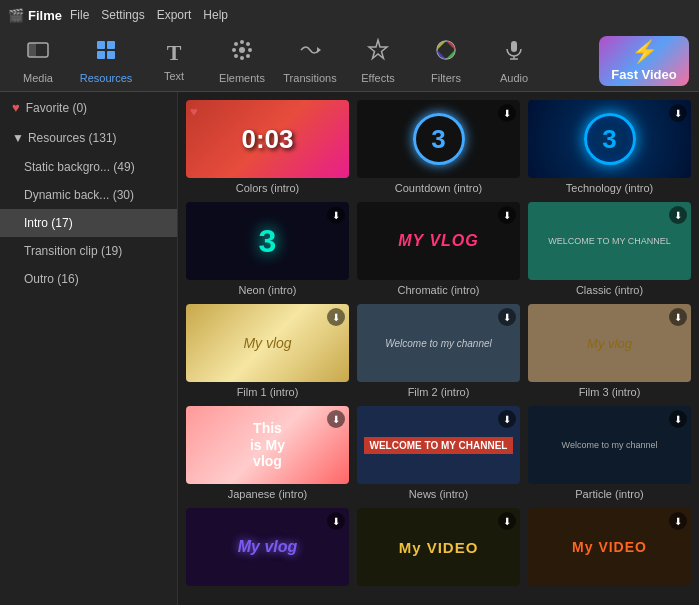 This screenshot has height=605, width=699. I want to click on thumb-particle: ⬇ Welcome to my channel, so click(610, 445).